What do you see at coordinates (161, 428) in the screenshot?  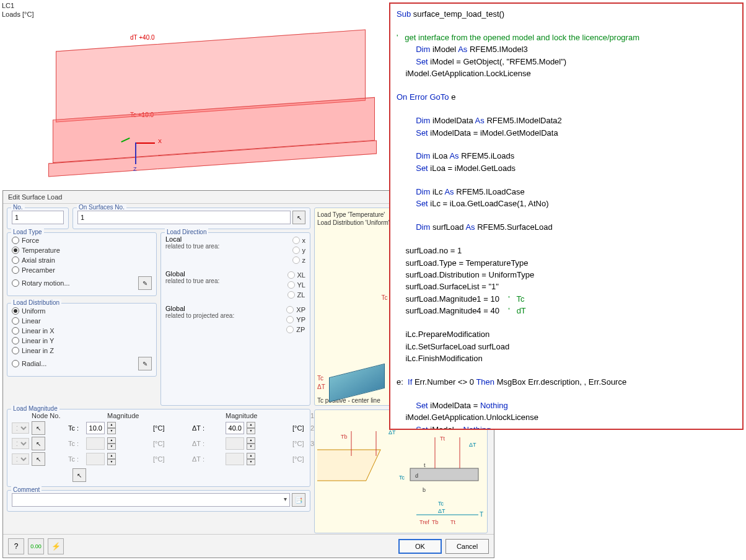 I see `tc-unit-1: [°C]` at bounding box center [161, 428].